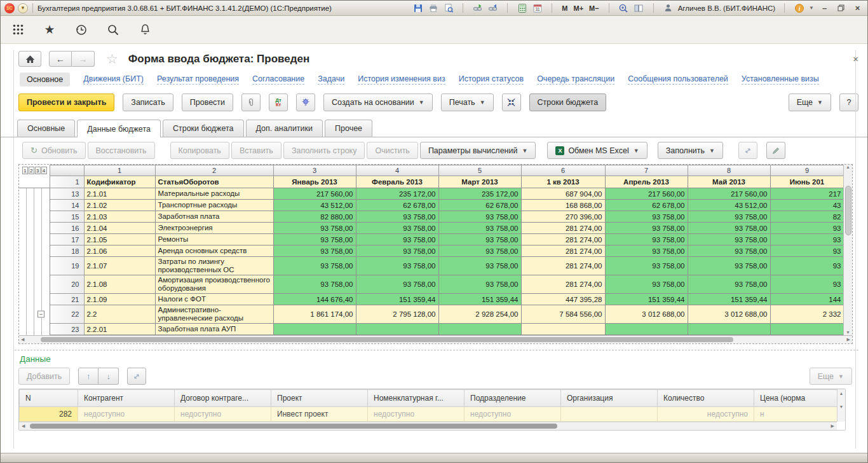 The image size is (868, 463). What do you see at coordinates (418, 8) in the screenshot?
I see `save-icon` at bounding box center [418, 8].